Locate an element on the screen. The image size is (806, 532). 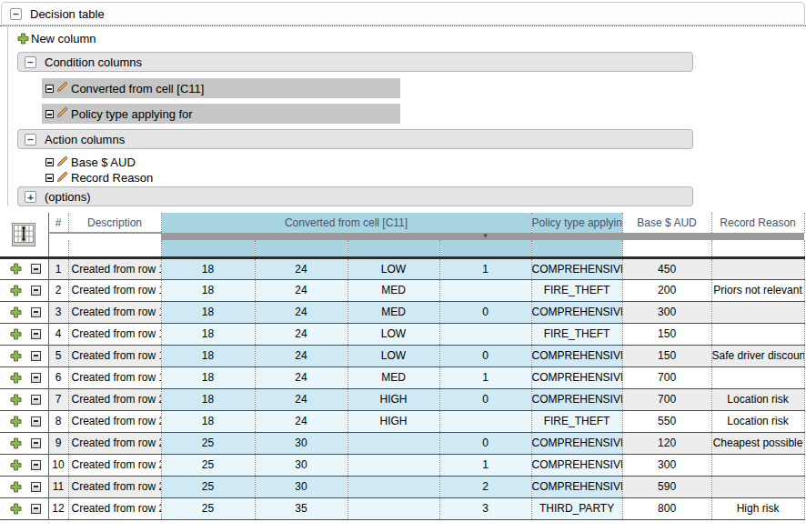
new-column-button: New column is located at coordinates (411, 38).